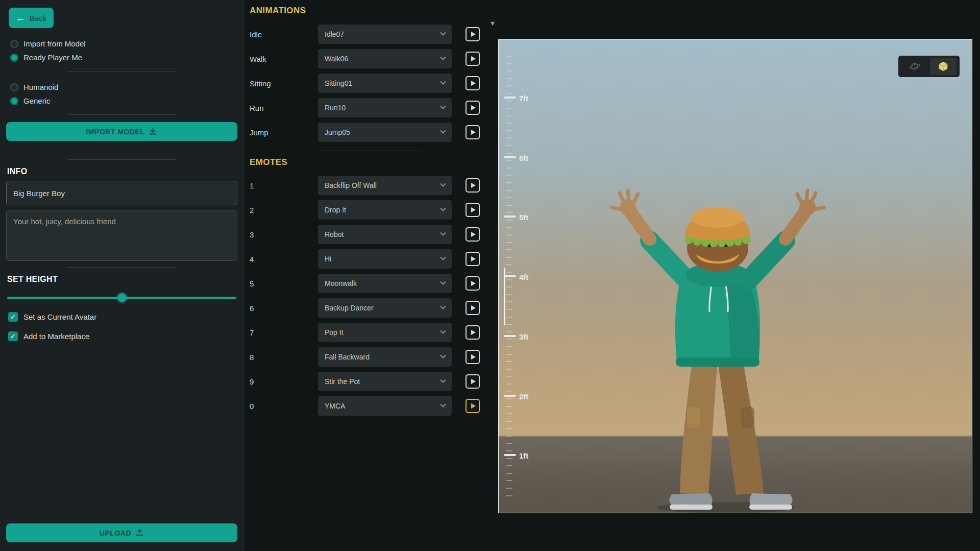  Describe the element at coordinates (385, 283) in the screenshot. I see `emote-select: Moonwalk` at that location.